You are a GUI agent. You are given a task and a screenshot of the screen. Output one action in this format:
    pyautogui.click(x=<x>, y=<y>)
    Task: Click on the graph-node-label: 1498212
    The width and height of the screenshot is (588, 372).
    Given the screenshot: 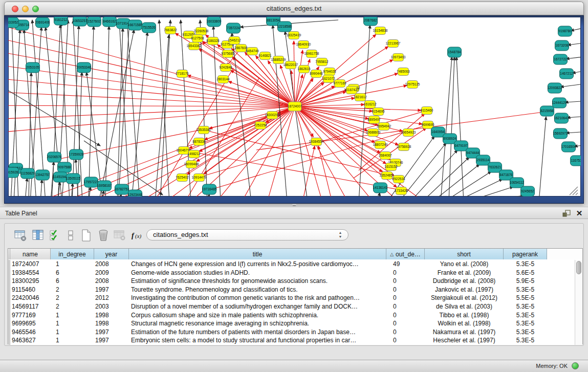 What is the action you would take?
    pyautogui.click(x=194, y=154)
    